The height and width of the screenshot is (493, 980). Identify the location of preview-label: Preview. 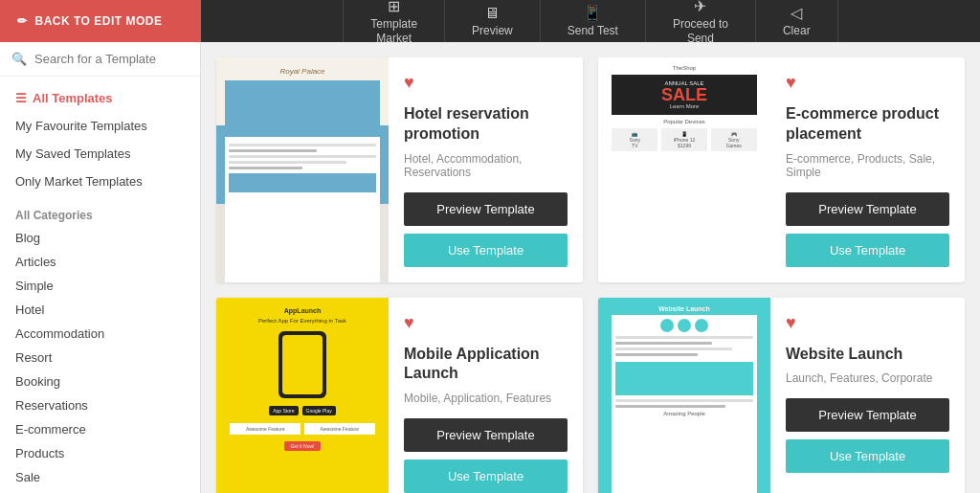
(492, 31).